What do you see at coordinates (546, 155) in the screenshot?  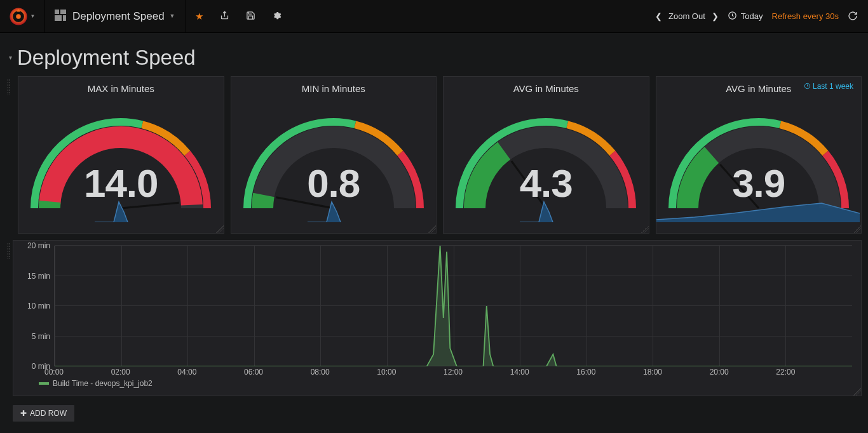 I see `gauge-panel: AVG in Minutes 4.3` at bounding box center [546, 155].